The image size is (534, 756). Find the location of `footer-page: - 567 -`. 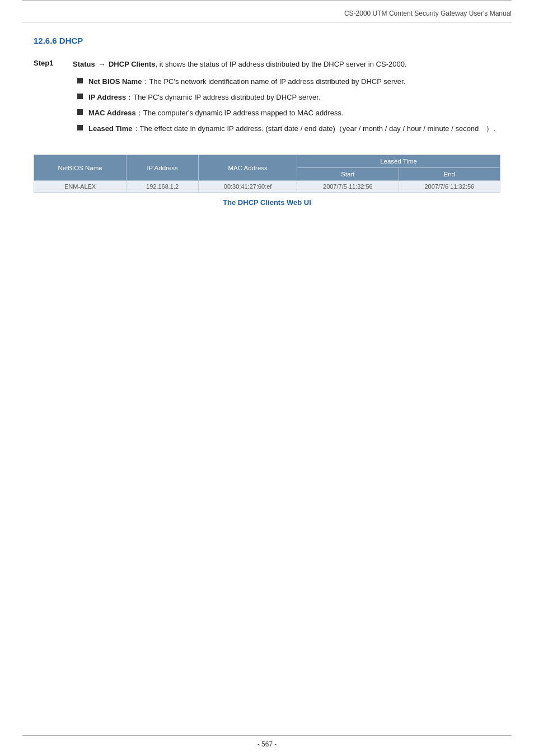

footer-page: - 567 - is located at coordinates (267, 744).